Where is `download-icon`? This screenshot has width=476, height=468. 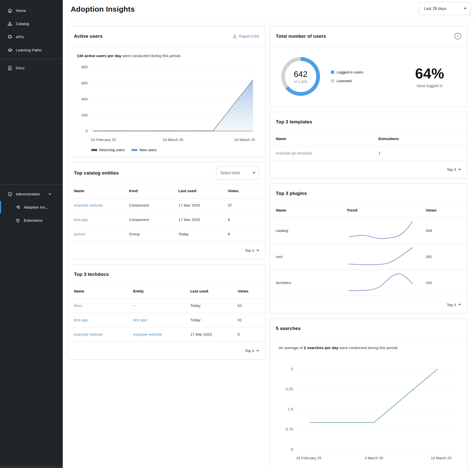
download-icon is located at coordinates (235, 36).